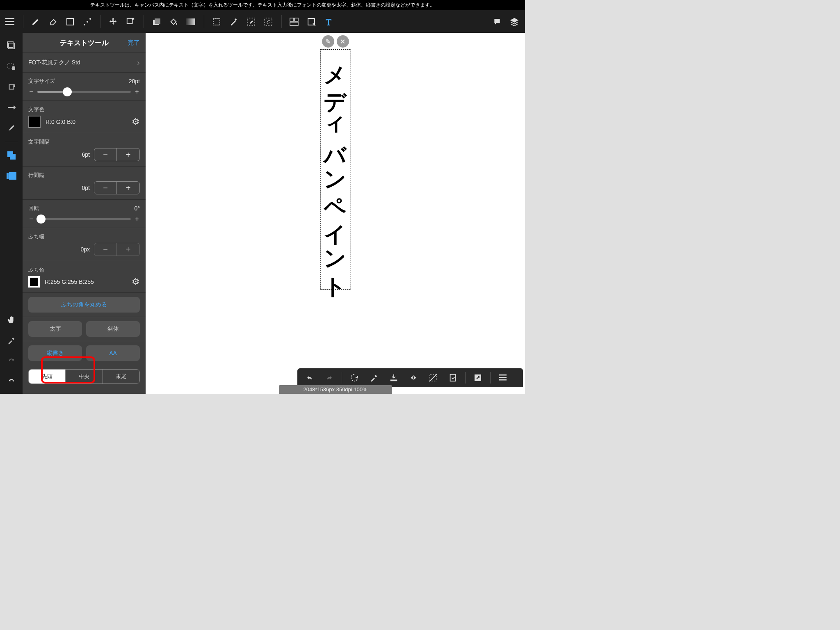  Describe the element at coordinates (11, 320) in the screenshot. I see `hand-tool-icon` at that location.